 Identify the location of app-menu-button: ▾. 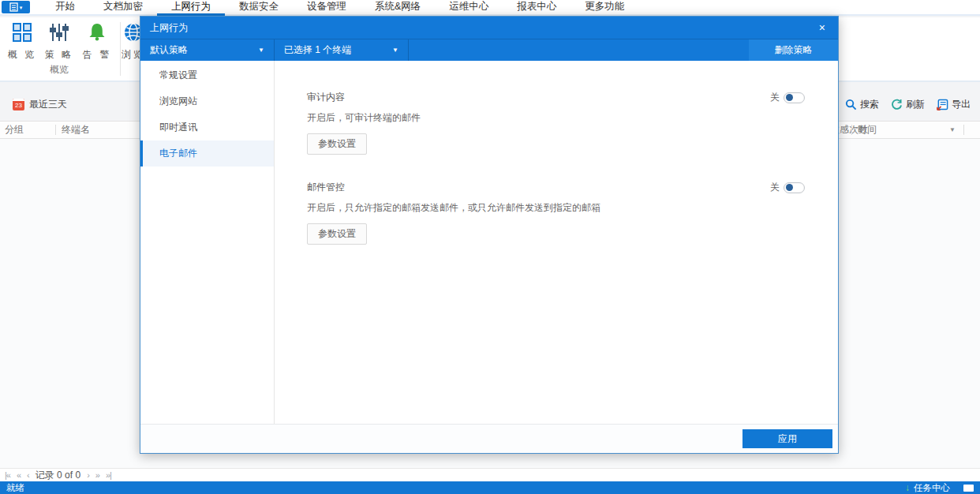
(16, 7).